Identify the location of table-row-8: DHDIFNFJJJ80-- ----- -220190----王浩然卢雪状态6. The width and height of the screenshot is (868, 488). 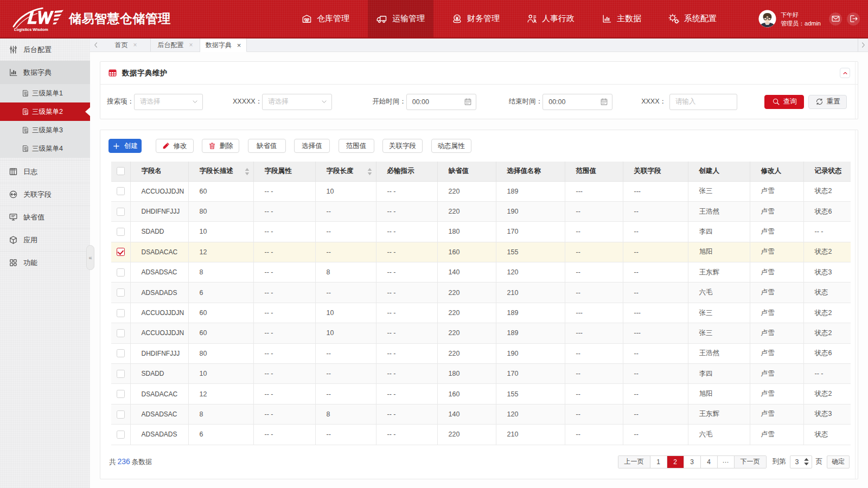
(481, 354).